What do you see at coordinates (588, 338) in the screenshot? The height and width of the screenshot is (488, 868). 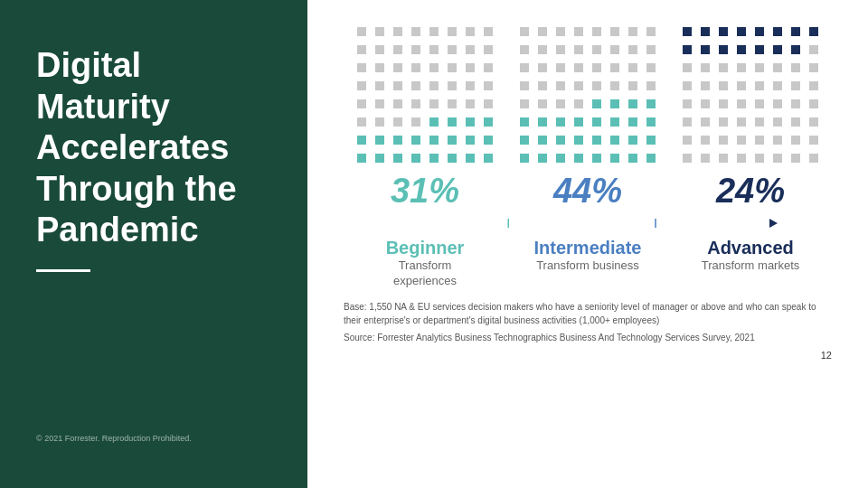 I see `source-text: Source: Forrester Analytics Business Tec…` at bounding box center [588, 338].